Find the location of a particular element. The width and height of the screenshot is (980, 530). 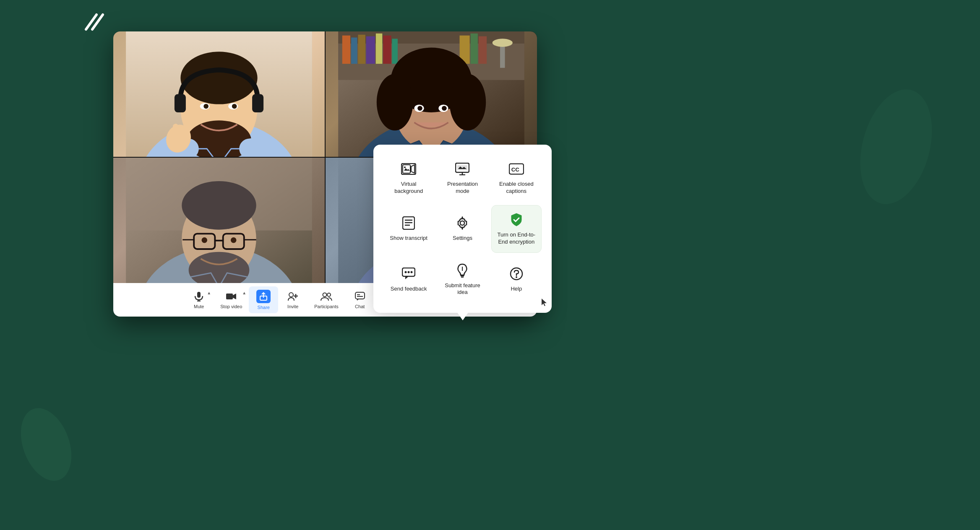

help-icon is located at coordinates (516, 274).